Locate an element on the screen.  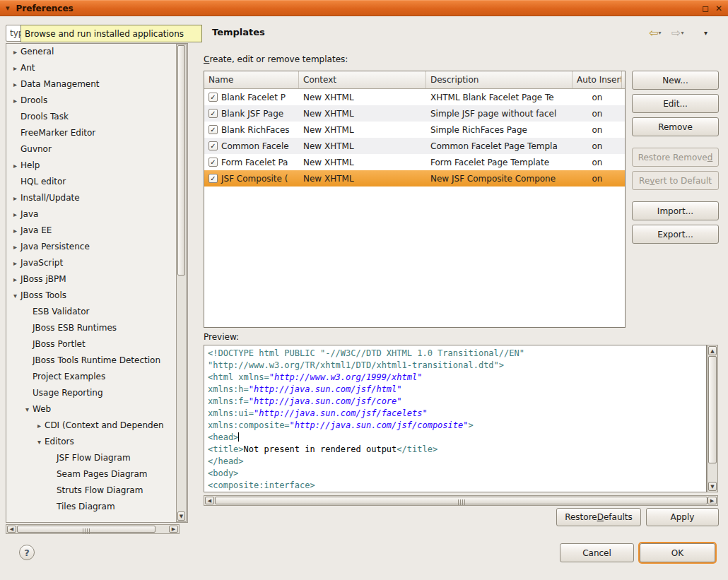
sidebar-item-project-examples: Project Examples is located at coordinates (97, 377).